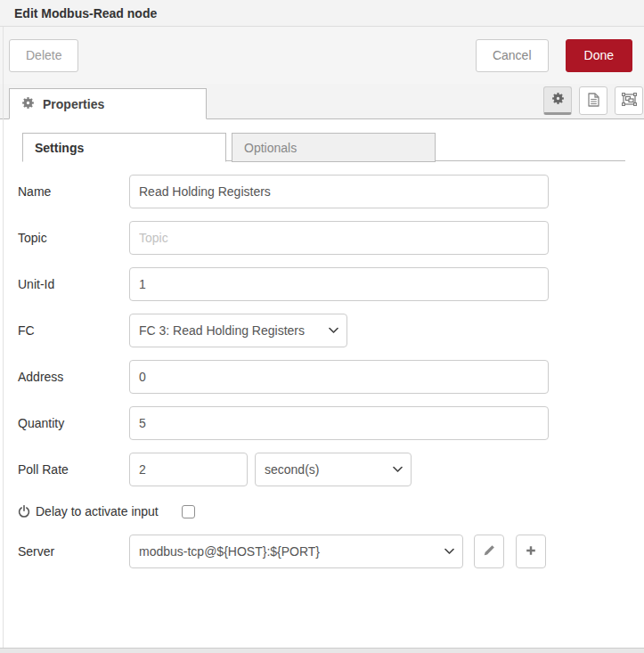  I want to click on poll-rate-input, so click(189, 469).